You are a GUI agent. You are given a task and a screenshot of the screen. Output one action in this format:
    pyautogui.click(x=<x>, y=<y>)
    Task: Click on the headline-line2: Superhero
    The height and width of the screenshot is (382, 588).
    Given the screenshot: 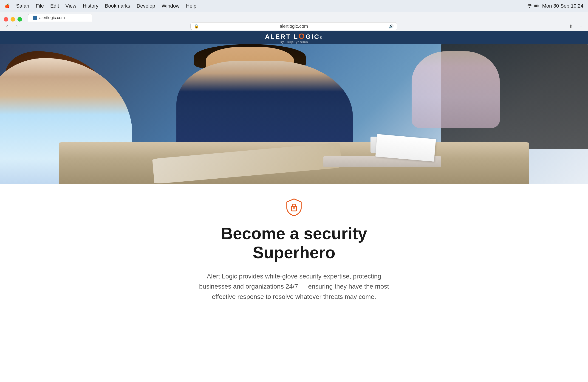 What is the action you would take?
    pyautogui.click(x=294, y=252)
    